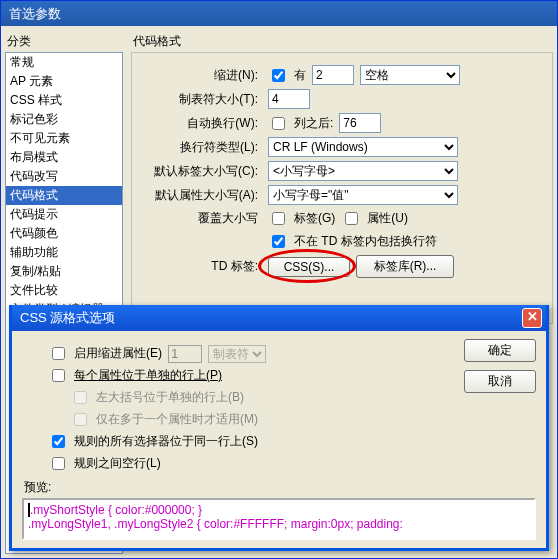 The width and height of the screenshot is (558, 559). I want to click on tab-size-input, so click(289, 99).